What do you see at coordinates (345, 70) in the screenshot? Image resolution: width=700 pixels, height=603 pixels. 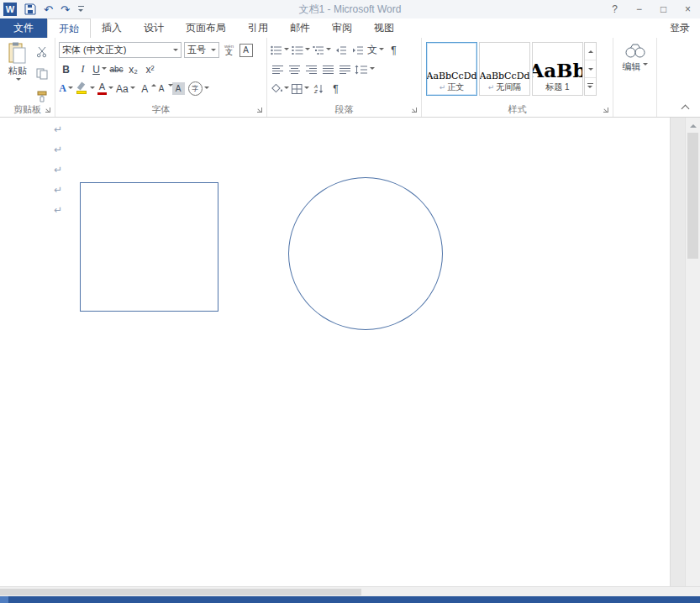 I see `distribute-icon` at bounding box center [345, 70].